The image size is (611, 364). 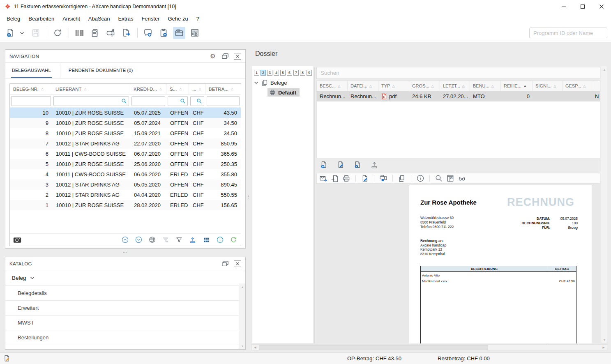 I want to click on dossier-row: Rechnun... Rechnun... pdf 24.6 KB 27.02.…, so click(x=459, y=96).